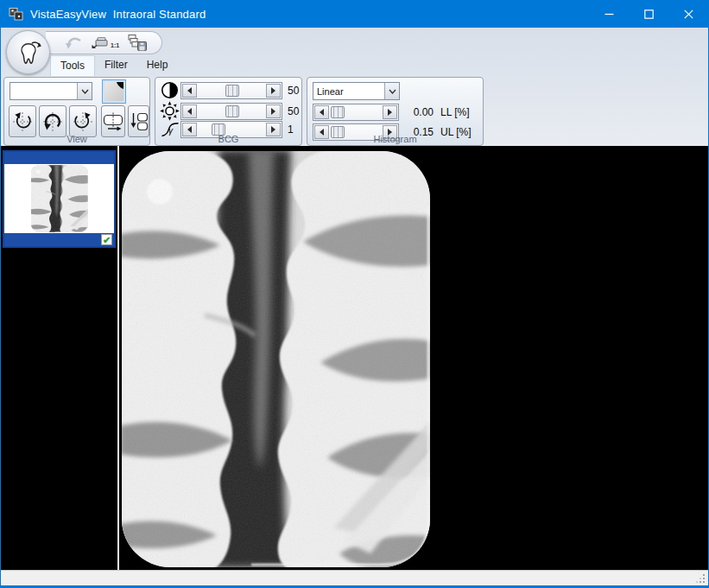  I want to click on group-histogram: Linear 0.00 LL [%], so click(396, 111).